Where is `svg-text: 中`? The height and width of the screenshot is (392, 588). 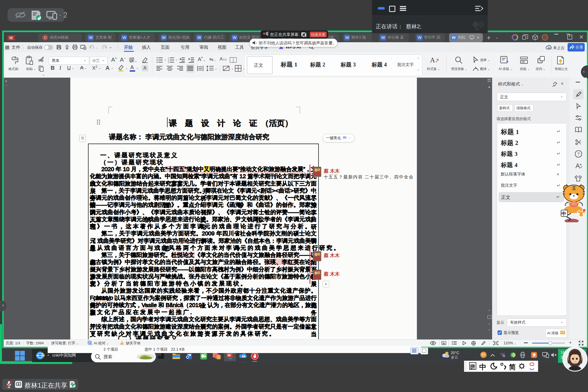
svg-text: 中 is located at coordinates (523, 355).